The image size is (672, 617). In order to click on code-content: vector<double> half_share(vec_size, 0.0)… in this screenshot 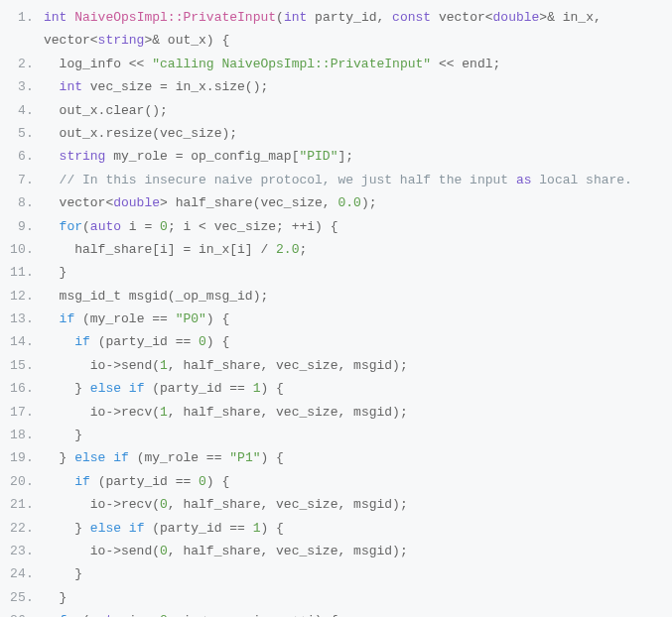, I will do `click(357, 202)`.